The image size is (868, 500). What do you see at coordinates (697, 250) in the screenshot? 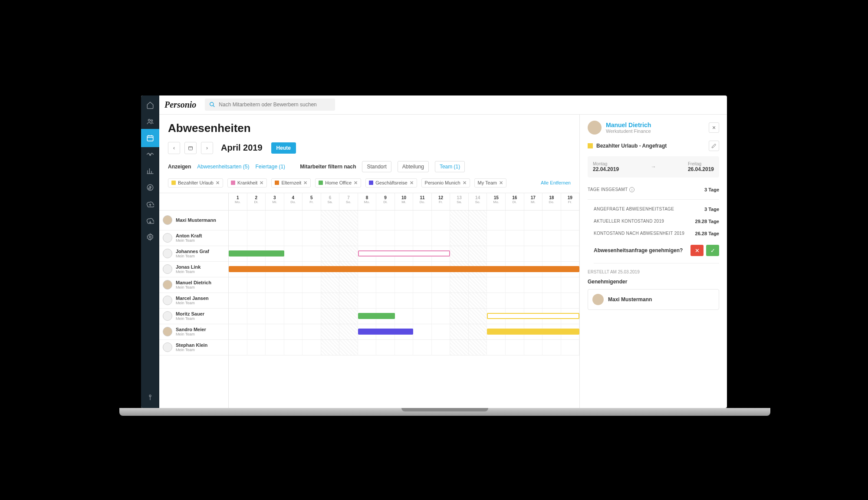
I see `reject-button: ✕` at bounding box center [697, 250].